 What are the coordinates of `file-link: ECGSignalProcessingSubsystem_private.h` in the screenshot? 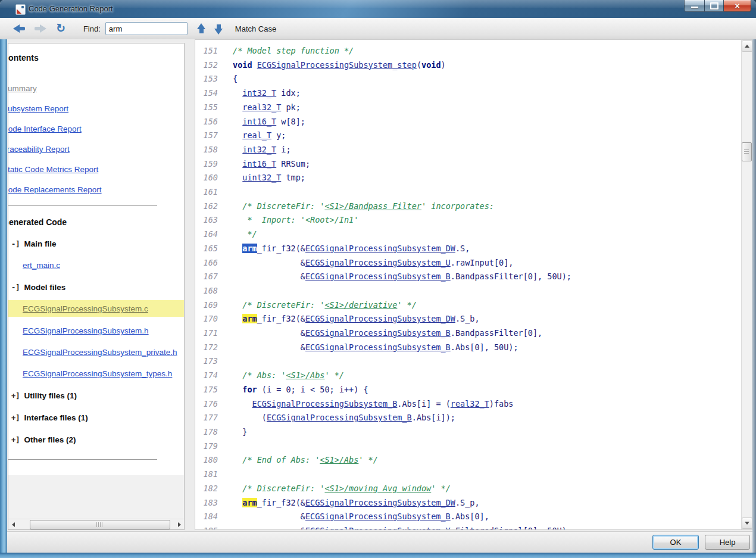 It's located at (100, 353).